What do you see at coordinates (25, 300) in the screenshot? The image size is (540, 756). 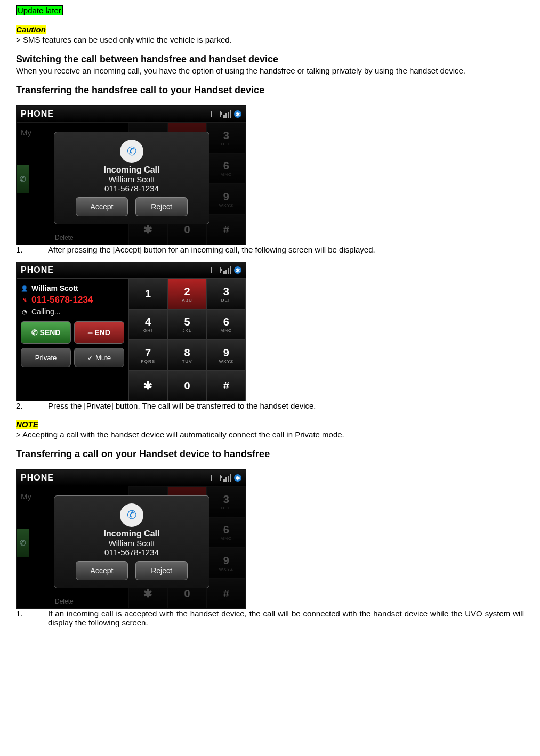 I see `call-icon: ↯` at bounding box center [25, 300].